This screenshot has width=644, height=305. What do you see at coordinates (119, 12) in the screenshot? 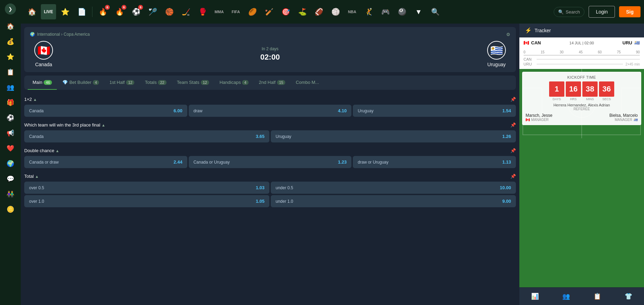
I see `soccer-hot2-icon: 🔥6` at bounding box center [119, 12].